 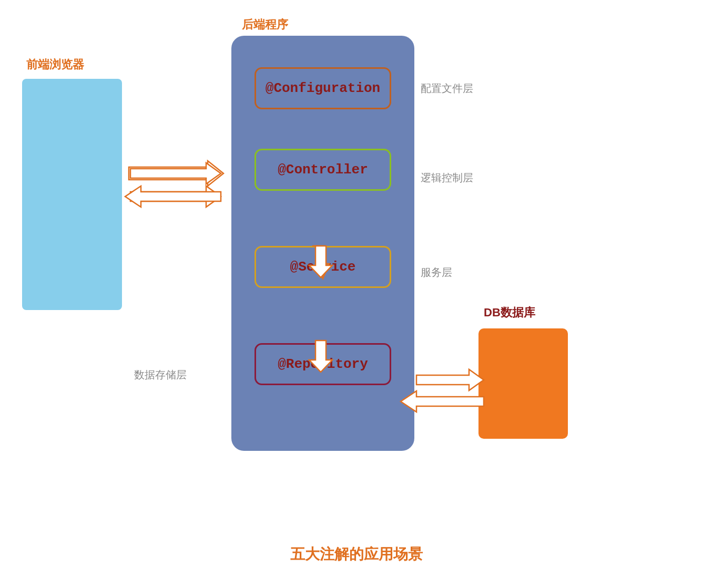 I want to click on arrow-bf-left, so click(x=173, y=197).